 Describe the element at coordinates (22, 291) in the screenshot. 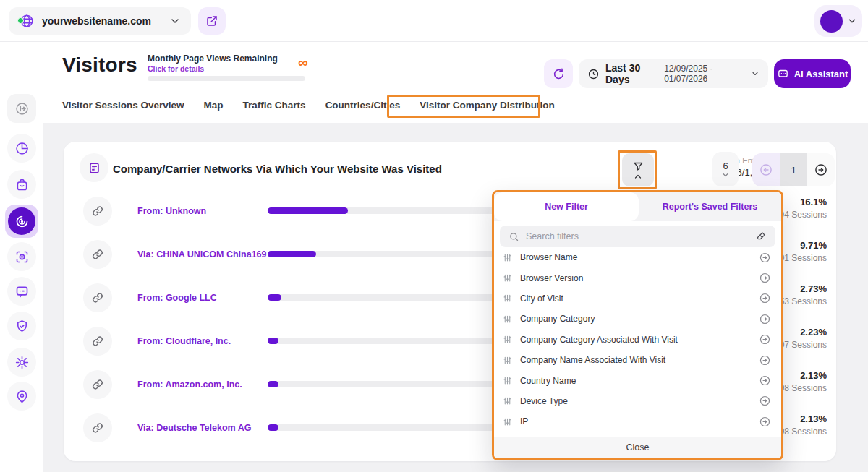

I see `sidebar-item-chat` at that location.